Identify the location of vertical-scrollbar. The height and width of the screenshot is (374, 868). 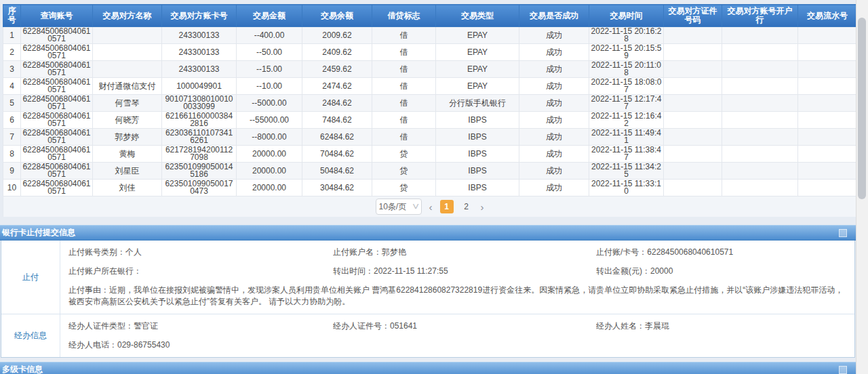
(862, 187).